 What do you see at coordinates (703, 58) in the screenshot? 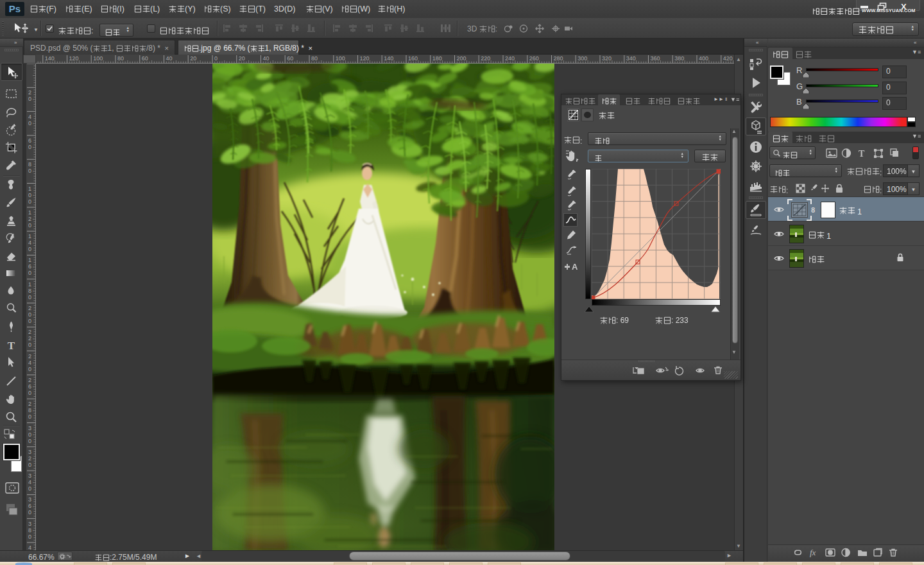
I see `svg-text: 400` at bounding box center [703, 58].